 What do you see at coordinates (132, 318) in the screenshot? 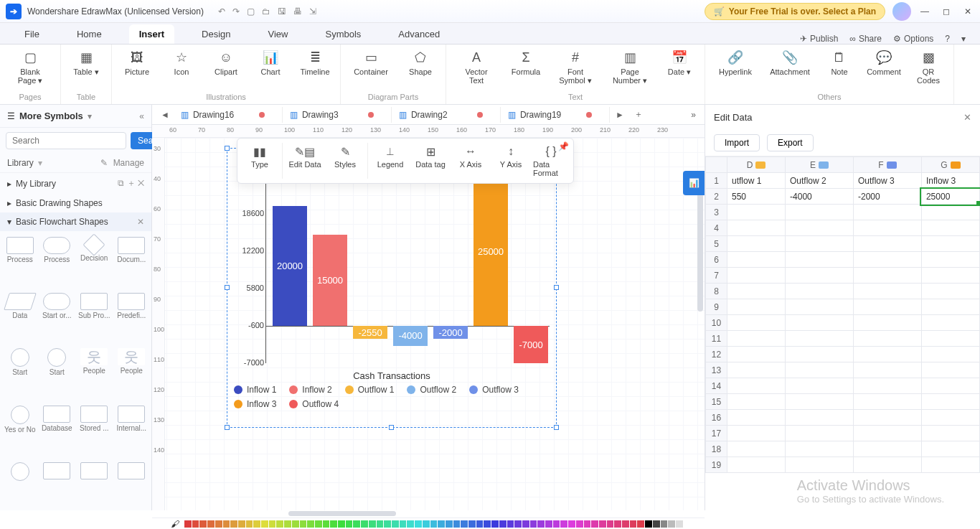
I see `shape-predefi-: Predefi...` at bounding box center [132, 318].